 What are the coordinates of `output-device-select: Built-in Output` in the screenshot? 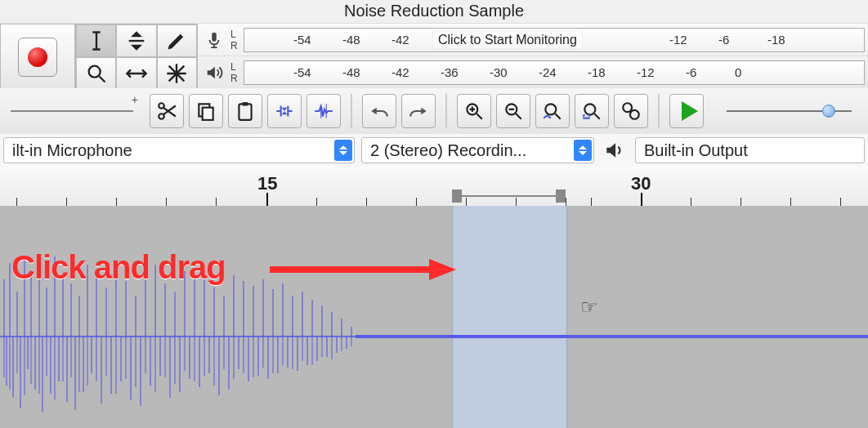 It's located at (750, 150).